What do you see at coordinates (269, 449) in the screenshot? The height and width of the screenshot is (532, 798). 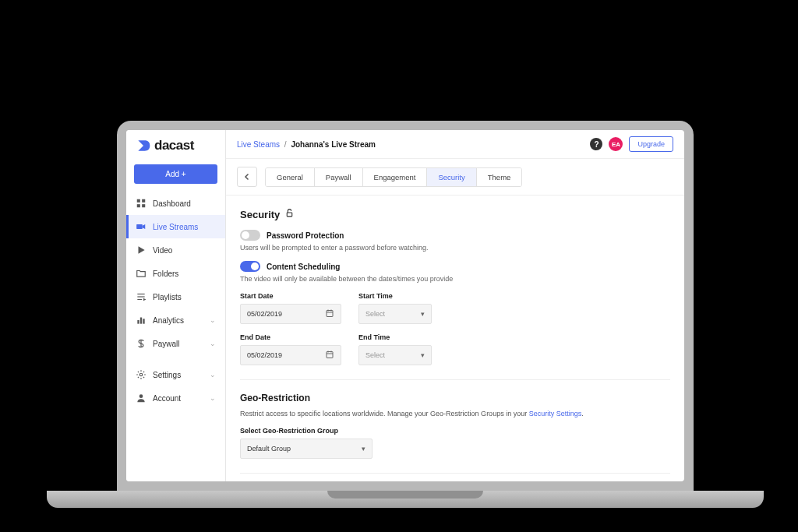 I see `geo-group-value: Default Group` at bounding box center [269, 449].